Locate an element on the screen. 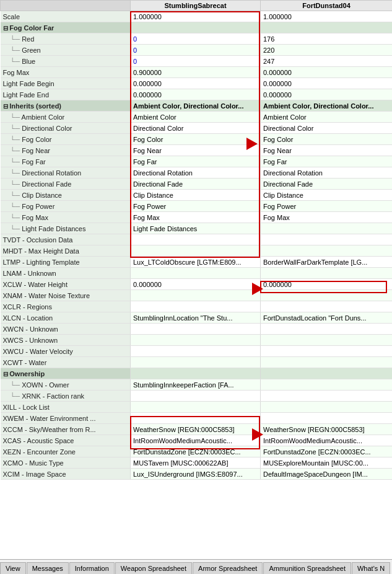 The image size is (392, 574). row-col1-value: FortDunstadZone [ECZN:0003EC... is located at coordinates (196, 452).